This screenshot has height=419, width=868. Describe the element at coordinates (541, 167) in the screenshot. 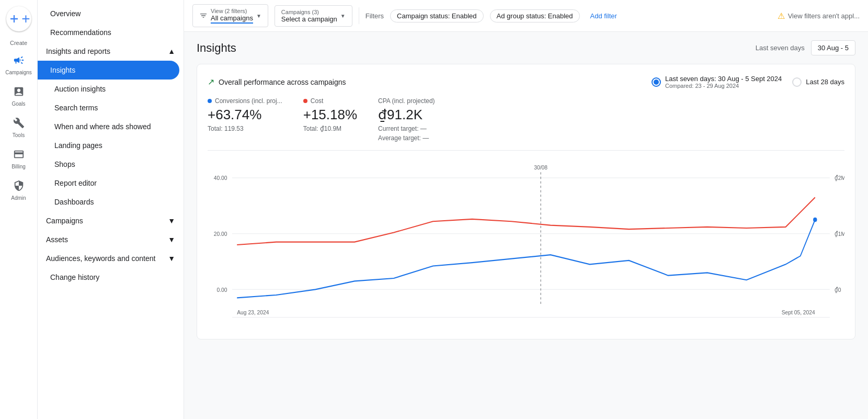

I see `svg-text: 30/08` at that location.